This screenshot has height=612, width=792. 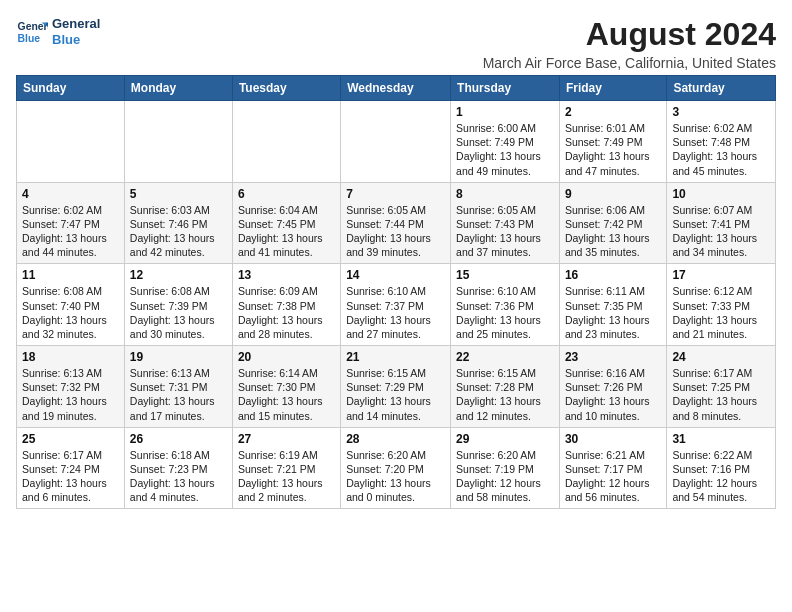 I want to click on day-number: 31, so click(x=721, y=439).